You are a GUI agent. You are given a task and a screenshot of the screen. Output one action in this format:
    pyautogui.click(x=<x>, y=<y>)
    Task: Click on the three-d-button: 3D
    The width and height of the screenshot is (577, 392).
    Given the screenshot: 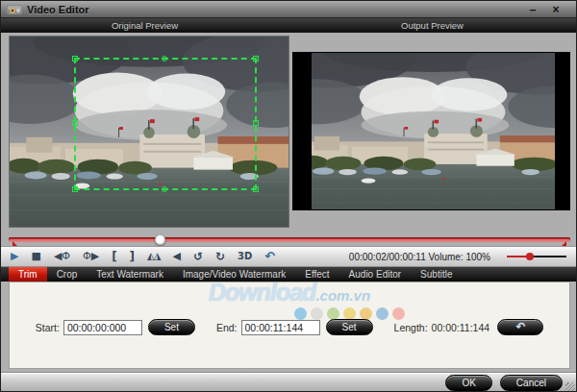 What is the action you would take?
    pyautogui.click(x=244, y=257)
    